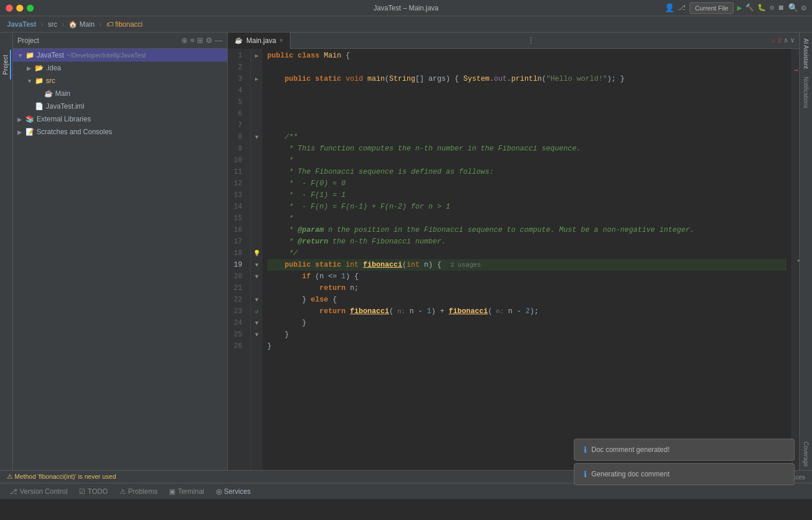  What do you see at coordinates (527, 323) in the screenshot?
I see `code-line-24: }` at bounding box center [527, 323].